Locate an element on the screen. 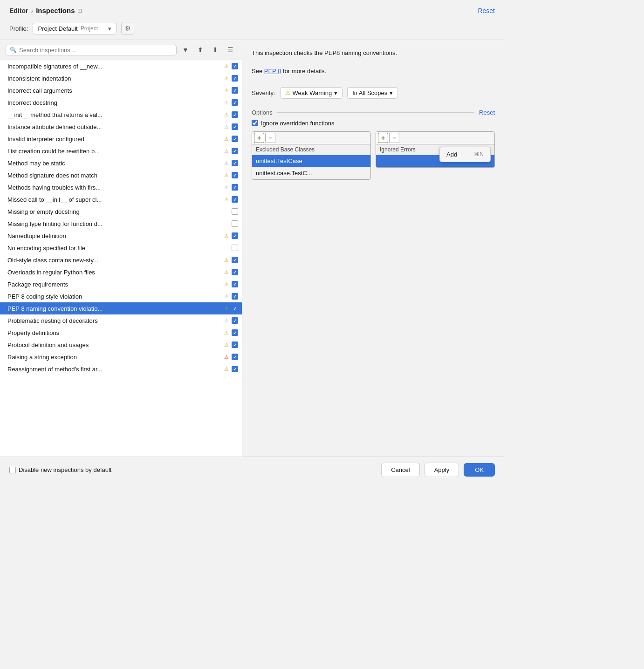 The width and height of the screenshot is (644, 669). list-item: Reassignment of method's first ar...⚠ is located at coordinates (121, 369).